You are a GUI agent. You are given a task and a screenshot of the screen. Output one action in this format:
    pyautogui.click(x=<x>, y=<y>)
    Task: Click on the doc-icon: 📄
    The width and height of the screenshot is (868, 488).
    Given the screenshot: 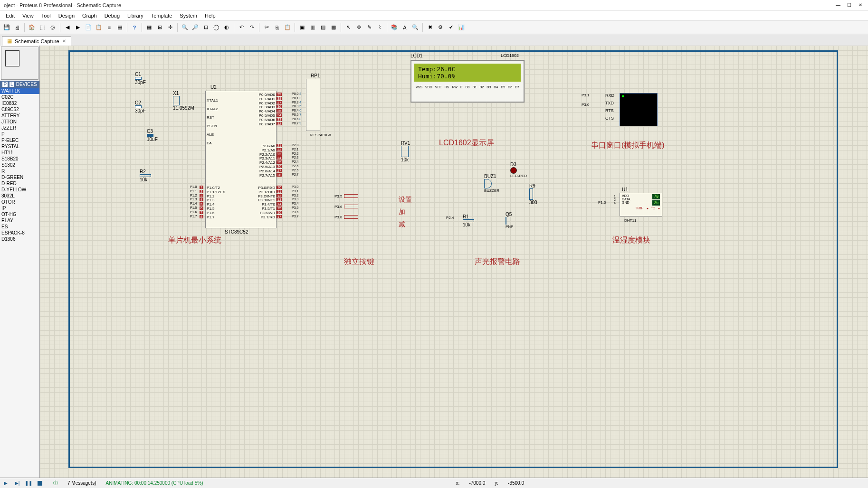 What is the action you would take?
    pyautogui.click(x=88, y=28)
    